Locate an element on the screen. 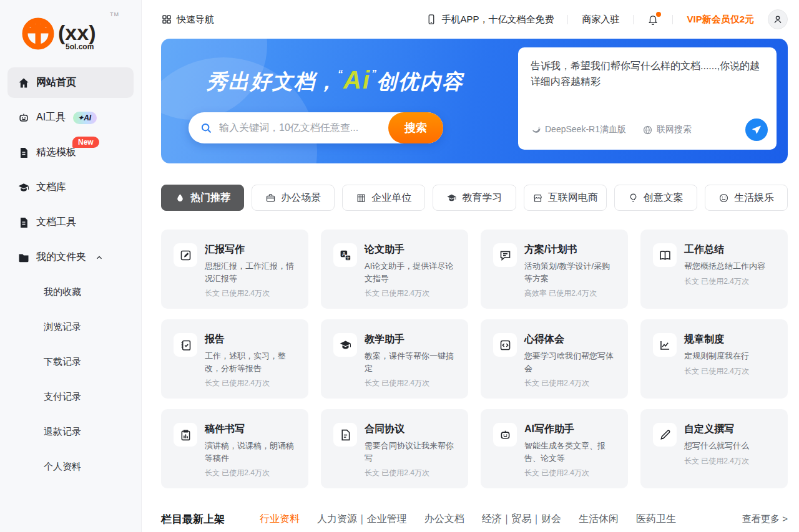 This screenshot has width=799, height=532. user-avatar-button is located at coordinates (778, 19).